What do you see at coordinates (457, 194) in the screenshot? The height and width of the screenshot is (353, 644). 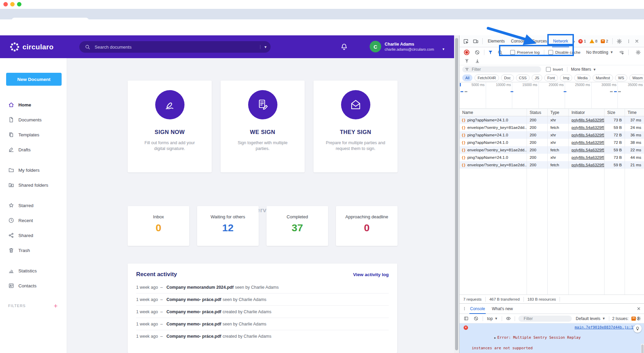 I see `page-scrollbar` at bounding box center [457, 194].